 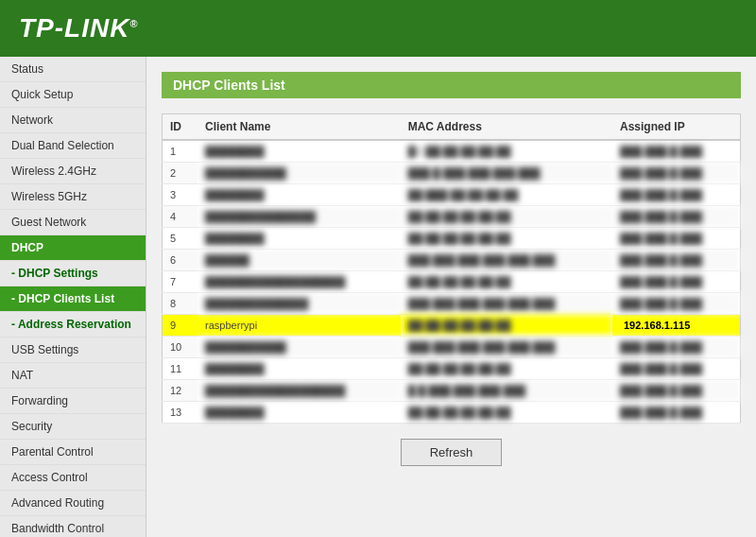 I want to click on sidebar-item-bandwidth-control: Bandwidth Control, so click(x=73, y=527).